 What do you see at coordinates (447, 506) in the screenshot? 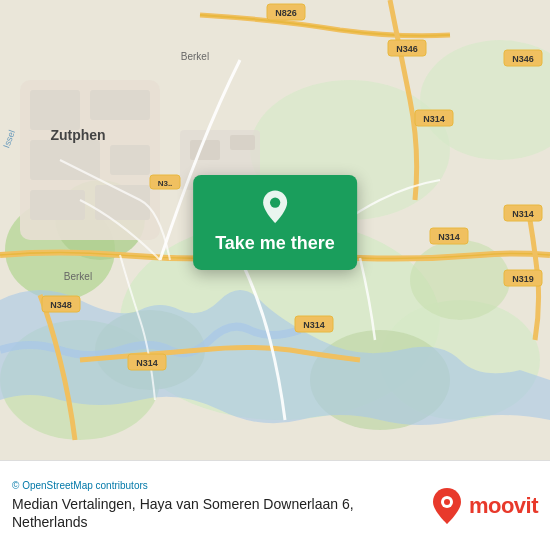
I see `moovit-pin-icon` at bounding box center [447, 506].